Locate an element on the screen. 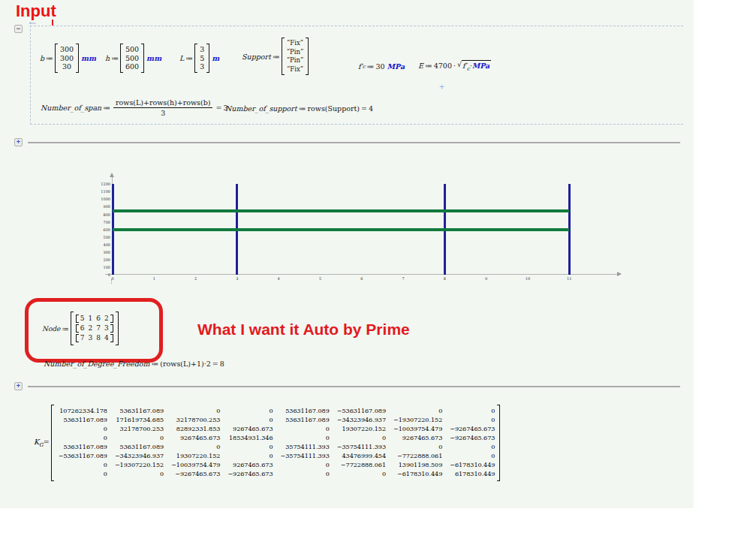  beam-line is located at coordinates (341, 230).